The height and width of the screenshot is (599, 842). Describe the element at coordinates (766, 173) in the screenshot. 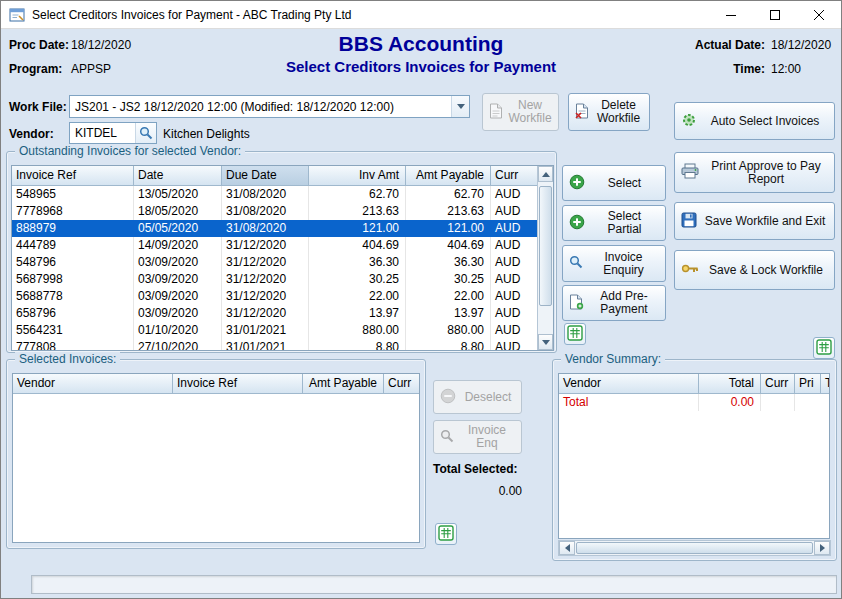

I see `print-approve-report-label: Print Approve to Pay Report` at that location.